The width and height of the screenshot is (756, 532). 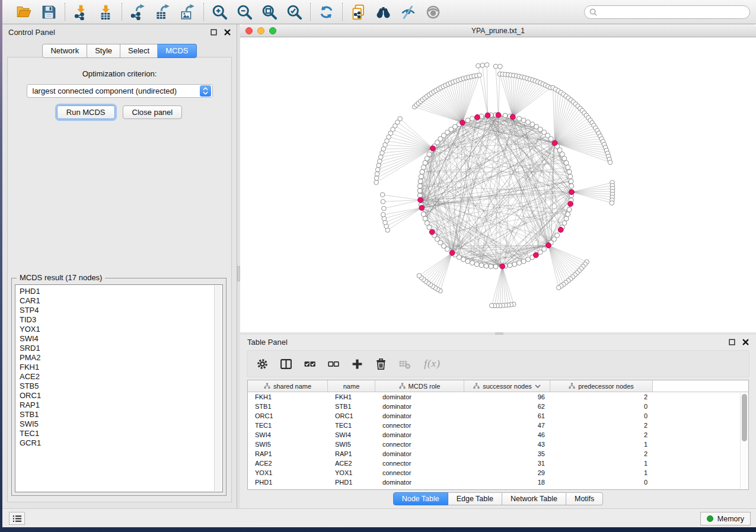 I want to click on select-all-icon, so click(x=310, y=364).